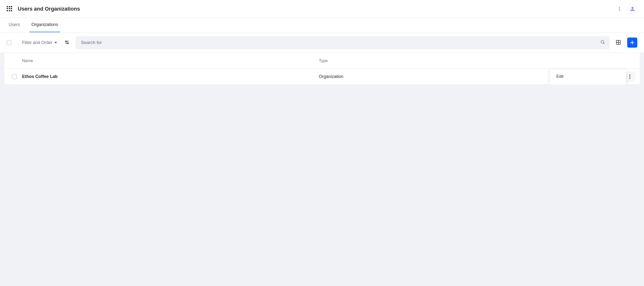 The image size is (644, 286). I want to click on tabs-bar: Users Organizations, so click(322, 25).